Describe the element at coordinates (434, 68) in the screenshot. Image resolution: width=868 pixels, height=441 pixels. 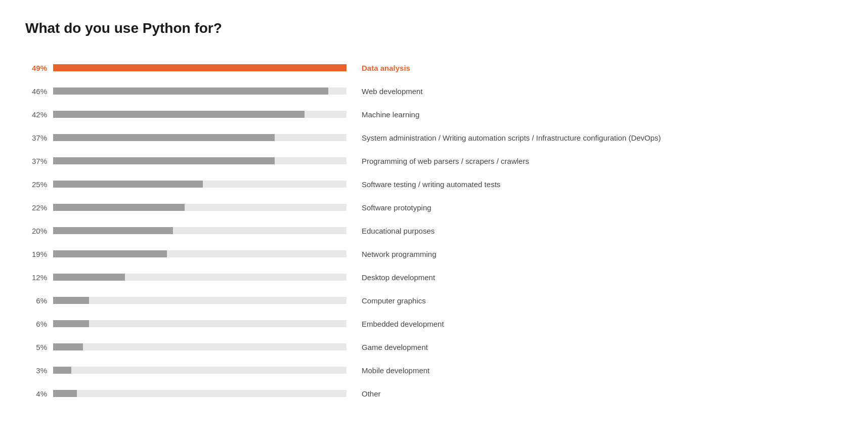
I see `chart-row: 49%Data analysis` at that location.